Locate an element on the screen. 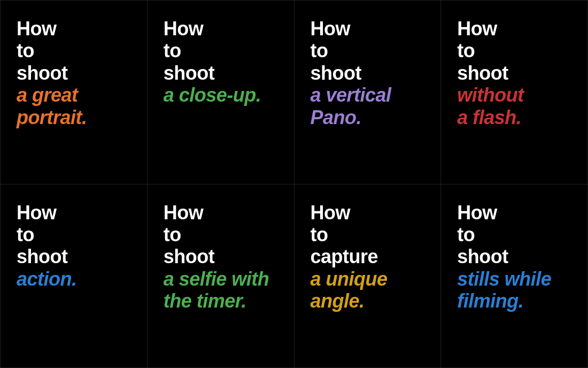 The image size is (588, 368). card-closeup-text: How to shoot a close-up. is located at coordinates (221, 62).